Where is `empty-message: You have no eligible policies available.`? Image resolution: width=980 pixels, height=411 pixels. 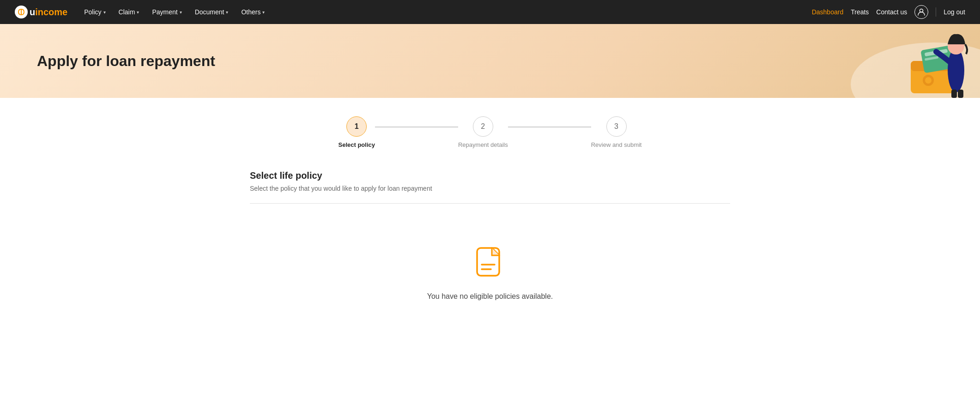
empty-message: You have no eligible policies available. is located at coordinates (490, 296).